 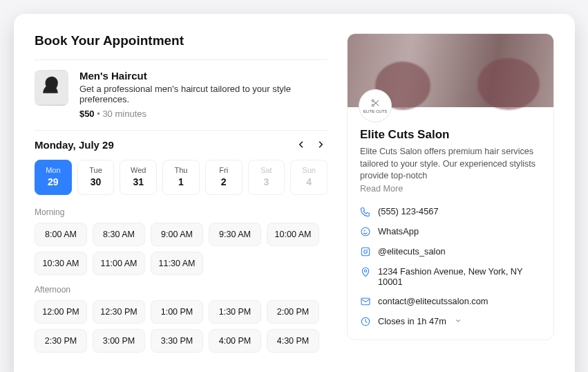 What do you see at coordinates (235, 312) in the screenshot?
I see `time-slot-button: 1:30 PM` at bounding box center [235, 312].